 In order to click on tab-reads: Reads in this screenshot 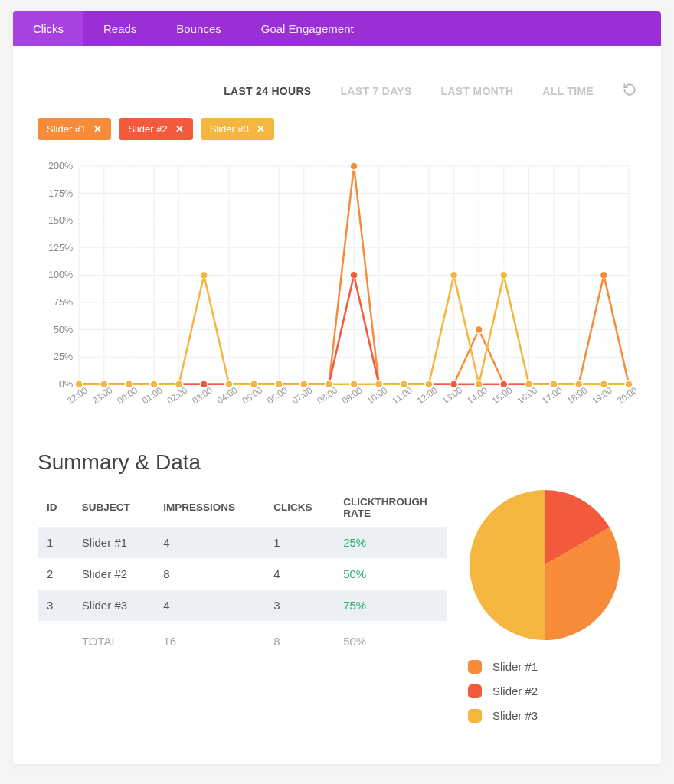, I will do `click(119, 29)`.